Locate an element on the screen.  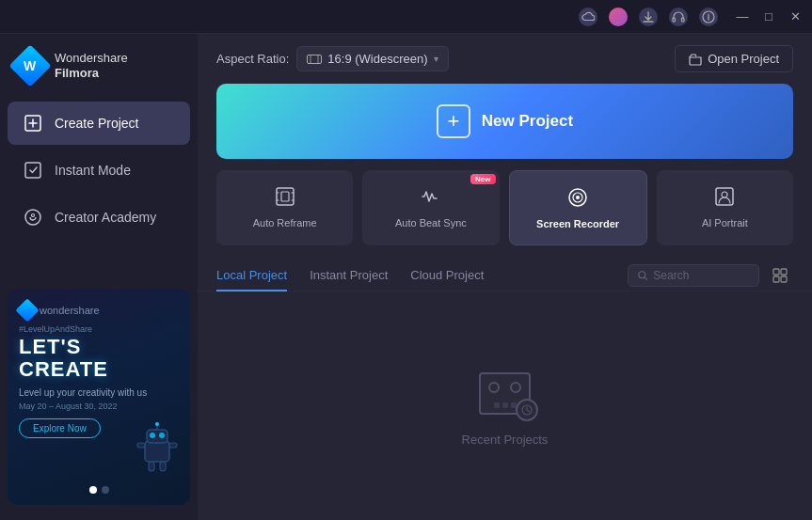
explore-now-button: Explore Now is located at coordinates (60, 429).